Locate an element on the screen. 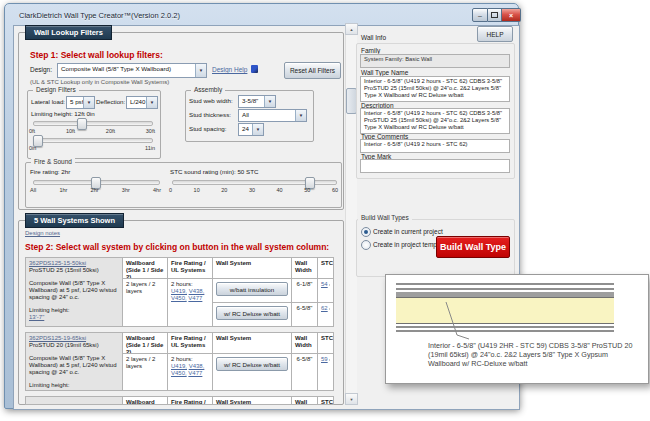 The height and width of the screenshot is (421, 650). tick-label: 2hr is located at coordinates (95, 190).